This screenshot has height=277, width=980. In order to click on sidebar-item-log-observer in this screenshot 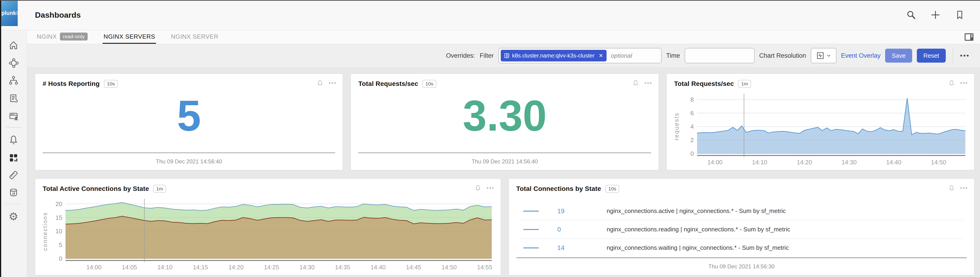, I will do `click(14, 98)`.